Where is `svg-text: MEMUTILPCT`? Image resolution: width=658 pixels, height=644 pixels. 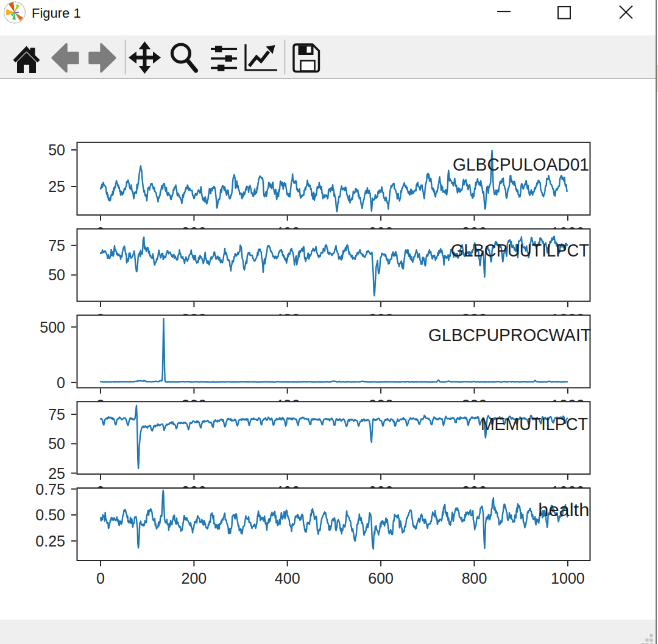
svg-text: MEMUTILPCT is located at coordinates (534, 424).